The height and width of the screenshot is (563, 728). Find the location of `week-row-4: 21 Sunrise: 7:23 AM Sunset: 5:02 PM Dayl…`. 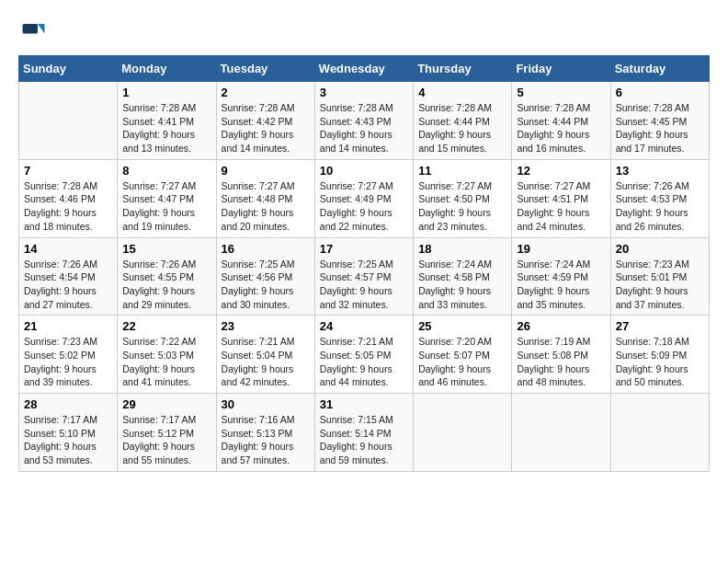

week-row-4: 21 Sunrise: 7:23 AM Sunset: 5:02 PM Dayl… is located at coordinates (364, 355).